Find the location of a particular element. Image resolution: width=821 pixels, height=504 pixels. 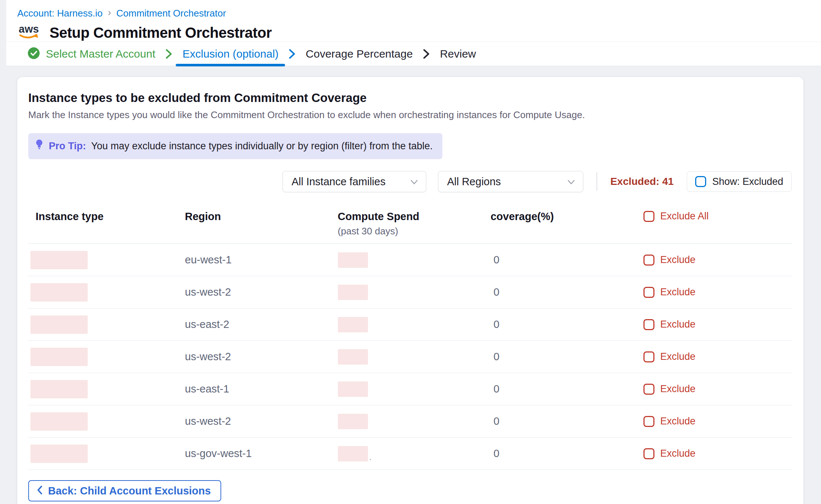

exclude-all-checkbox is located at coordinates (649, 216).